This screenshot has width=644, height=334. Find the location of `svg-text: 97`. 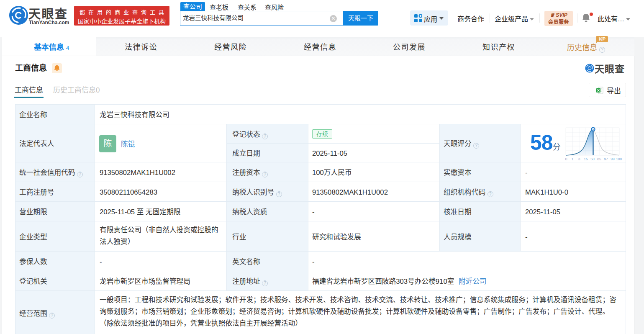

svg-text: 97 is located at coordinates (606, 159).